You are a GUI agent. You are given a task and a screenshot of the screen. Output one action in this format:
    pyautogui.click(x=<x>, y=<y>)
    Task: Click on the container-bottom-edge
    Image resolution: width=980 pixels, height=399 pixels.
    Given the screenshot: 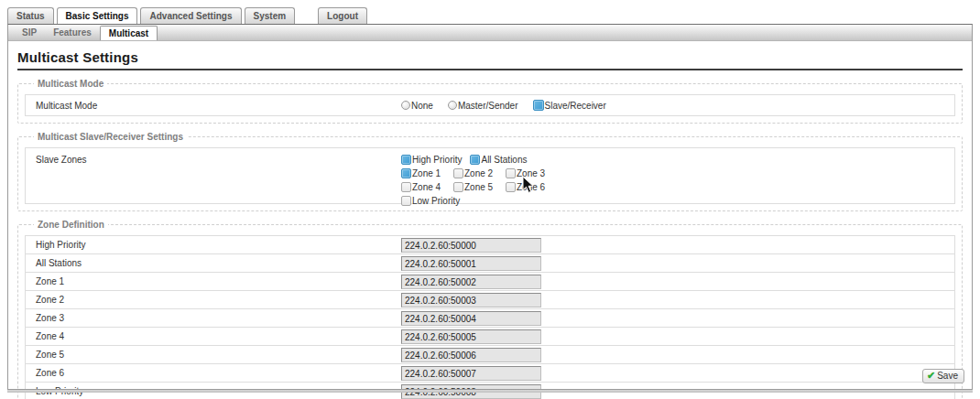 What is the action you would take?
    pyautogui.click(x=490, y=391)
    